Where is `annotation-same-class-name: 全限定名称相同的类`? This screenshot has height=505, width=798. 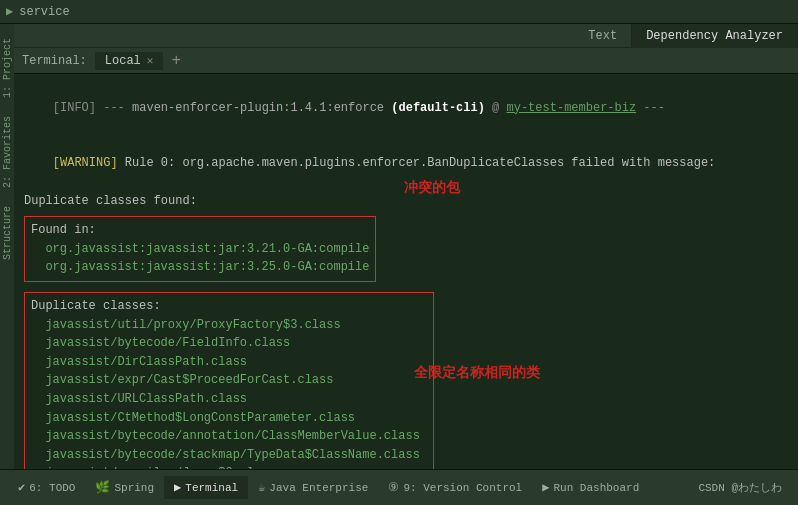 annotation-same-class-name: 全限定名称相同的类 is located at coordinates (477, 373).